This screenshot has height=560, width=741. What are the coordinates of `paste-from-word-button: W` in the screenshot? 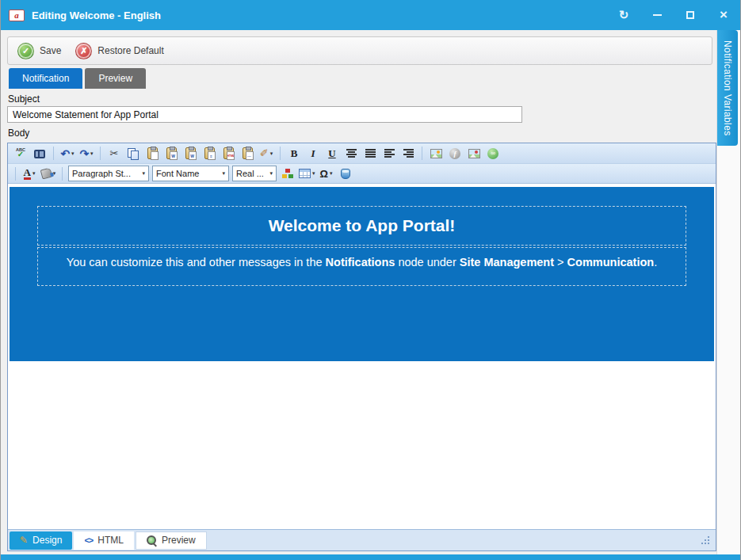 It's located at (171, 154).